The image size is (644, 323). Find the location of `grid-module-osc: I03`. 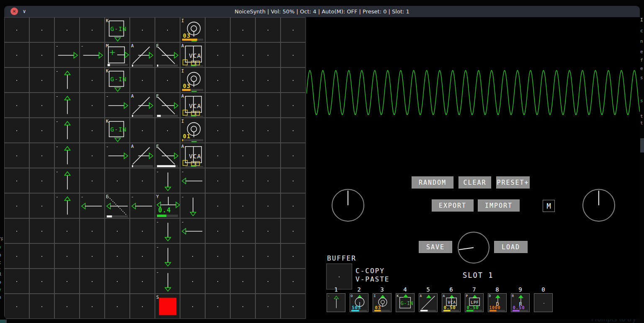

grid-module-osc: I03 is located at coordinates (193, 30).